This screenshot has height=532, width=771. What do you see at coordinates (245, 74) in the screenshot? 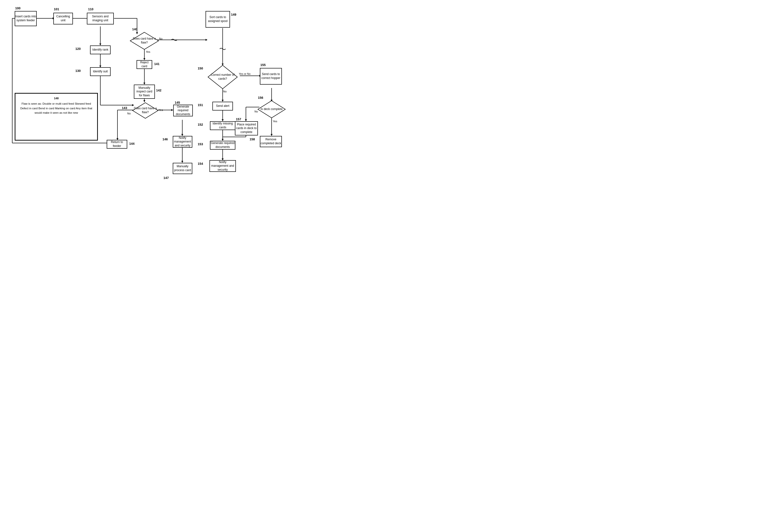
I see `arrow-label-150-yesno: Yes or No` at bounding box center [245, 74].